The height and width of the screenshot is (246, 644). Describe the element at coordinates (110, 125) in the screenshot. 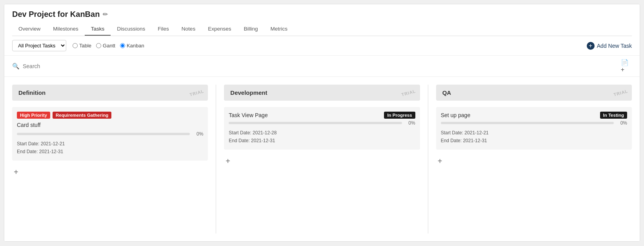

I see `task-name-card-stuff: Card stuff` at that location.